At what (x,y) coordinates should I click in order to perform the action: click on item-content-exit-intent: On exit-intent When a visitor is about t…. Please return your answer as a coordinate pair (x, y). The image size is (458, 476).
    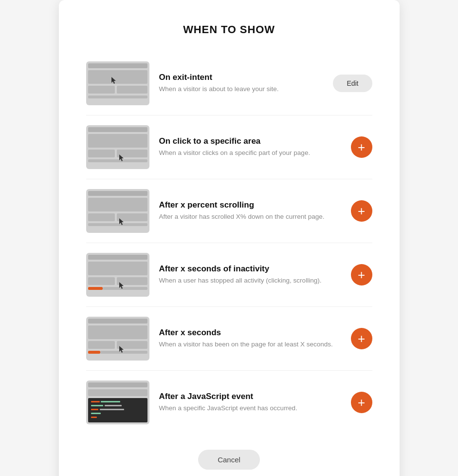
    Looking at the image, I should click on (241, 83).